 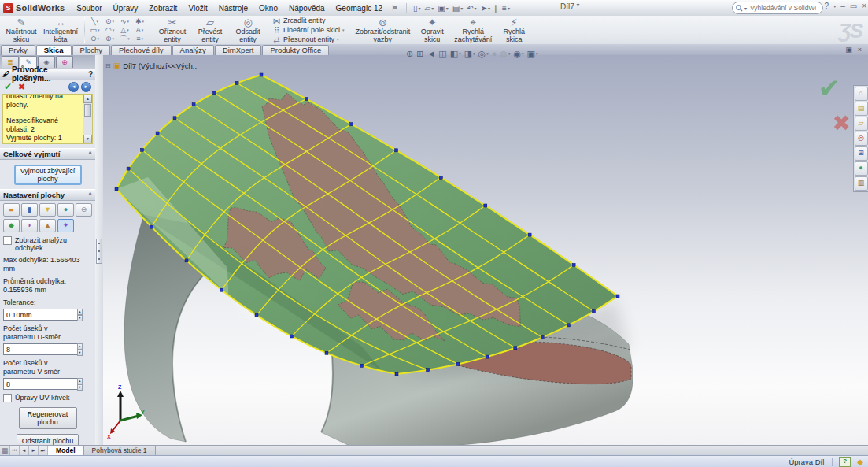 What do you see at coordinates (409, 54) in the screenshot?
I see `zoom-fit-icon: ⊕` at bounding box center [409, 54].